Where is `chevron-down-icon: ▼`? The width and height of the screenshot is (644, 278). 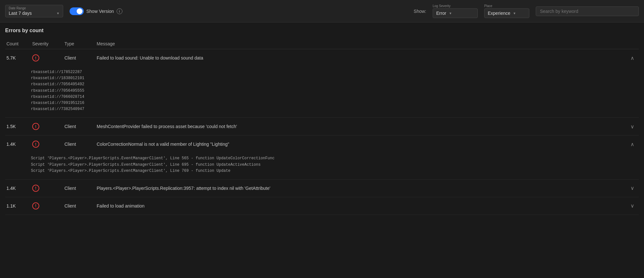
chevron-down-icon: ▼ is located at coordinates (58, 14).